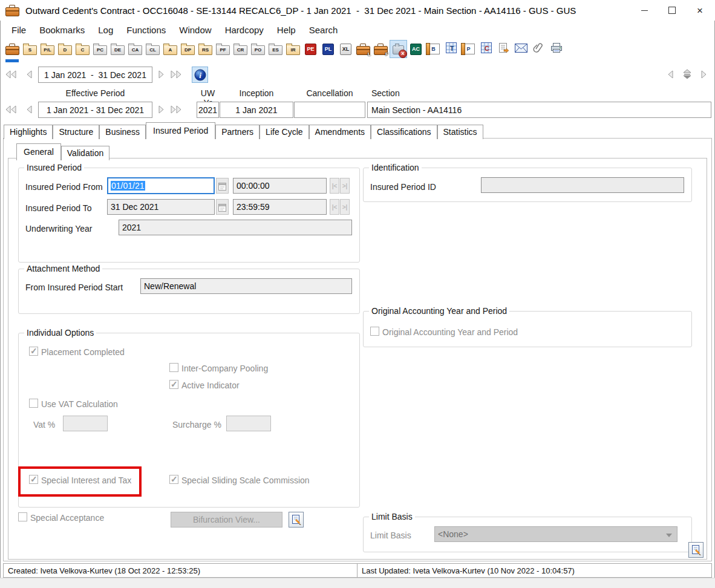  What do you see at coordinates (404, 132) in the screenshot?
I see `tab-classifications: Classifications` at bounding box center [404, 132].